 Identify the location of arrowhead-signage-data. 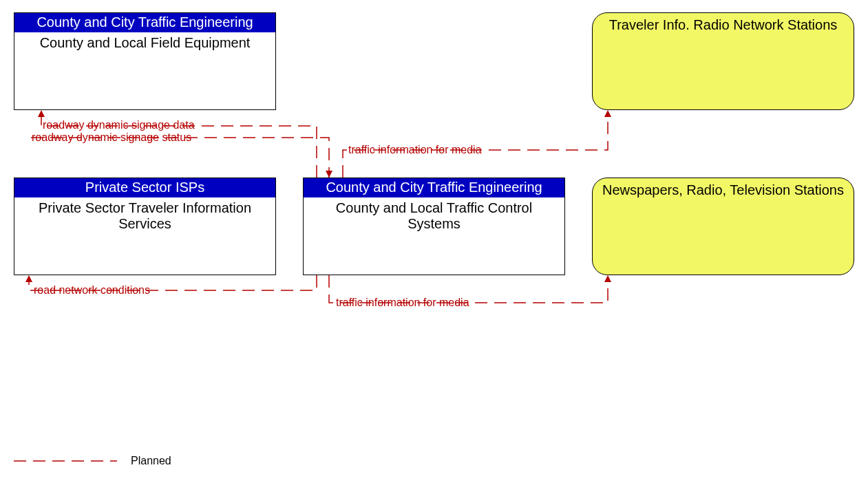
(41, 114).